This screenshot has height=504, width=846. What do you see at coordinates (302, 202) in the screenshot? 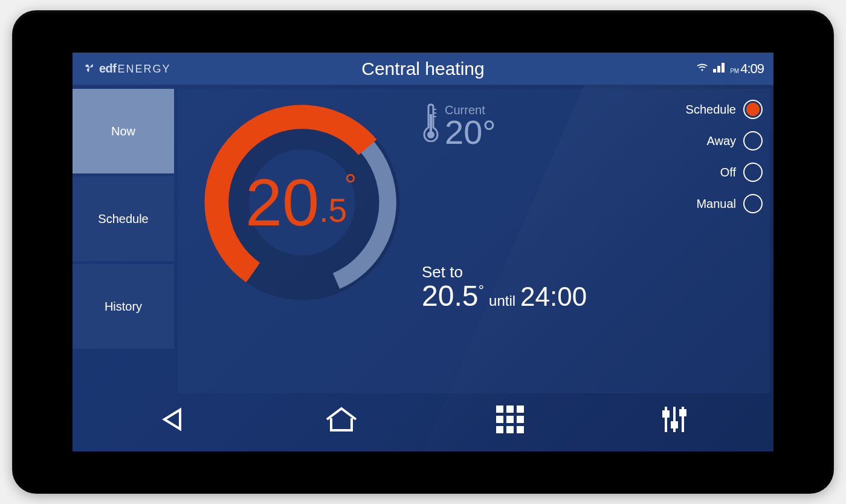
I see `temperature-dial: 20.5°` at bounding box center [302, 202].